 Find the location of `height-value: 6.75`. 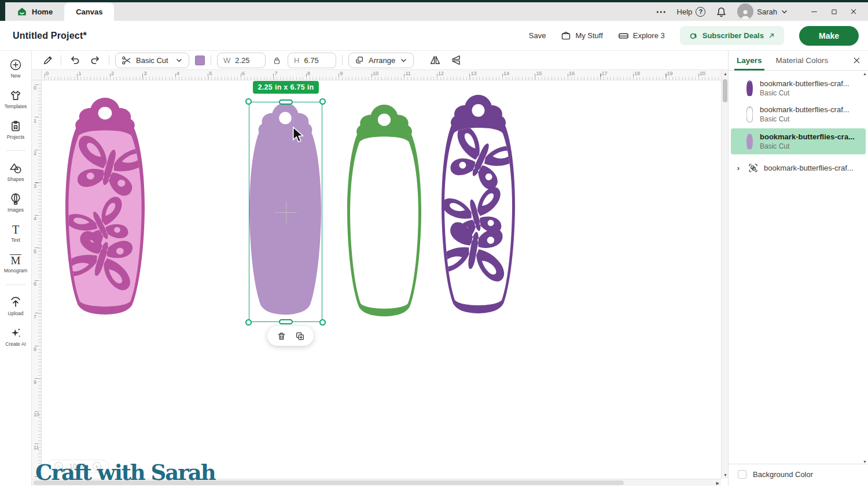

height-value: 6.75 is located at coordinates (311, 60).